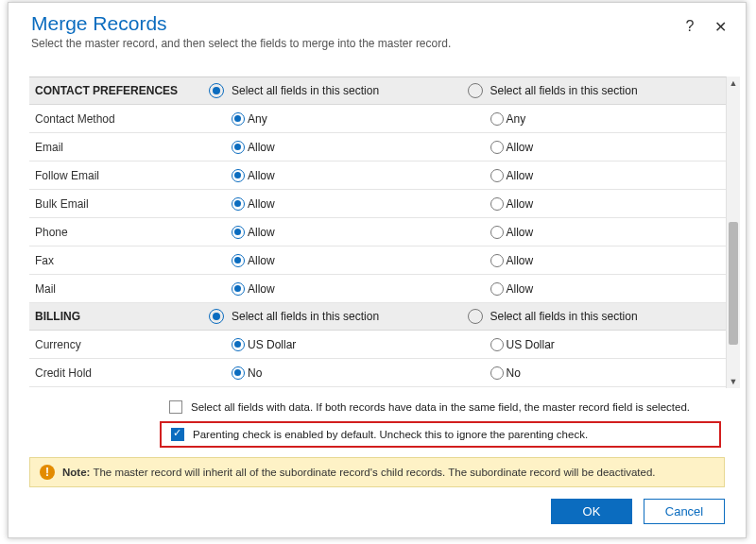 The height and width of the screenshot is (544, 756). I want to click on table-row: Bulk Email Allow Allow, so click(378, 204).